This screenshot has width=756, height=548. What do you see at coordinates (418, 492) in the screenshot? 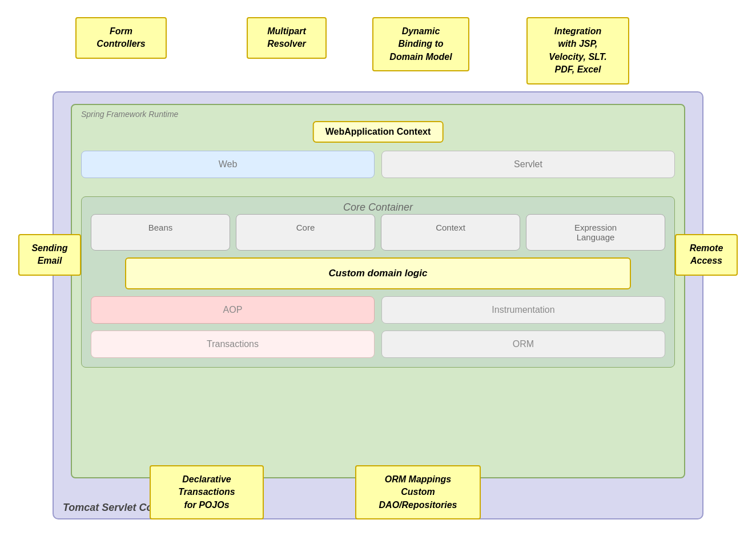
I see `sticky-orm-mappings: ORM MappingsCustom DAO/Repositories` at bounding box center [418, 492].